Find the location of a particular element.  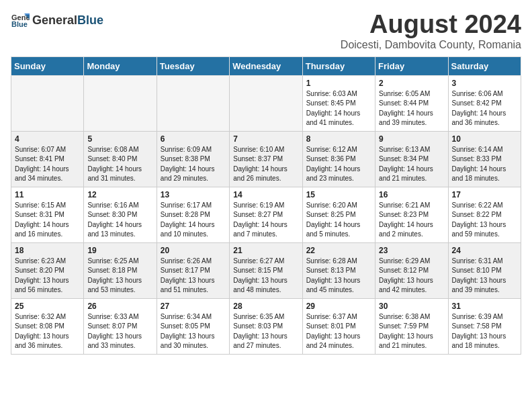

day-info: Sunrise: 6:15 AM Sunset: 8:31 PM Dayligh… is located at coordinates (47, 220).